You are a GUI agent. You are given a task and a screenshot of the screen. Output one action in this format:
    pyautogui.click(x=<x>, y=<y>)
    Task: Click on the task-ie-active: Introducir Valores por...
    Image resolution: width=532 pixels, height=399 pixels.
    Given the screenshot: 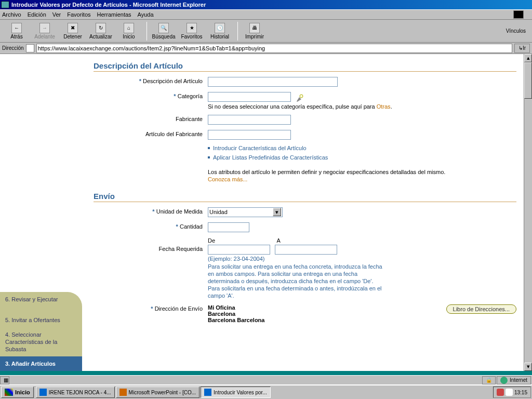 What is the action you would take?
    pyautogui.click(x=236, y=392)
    